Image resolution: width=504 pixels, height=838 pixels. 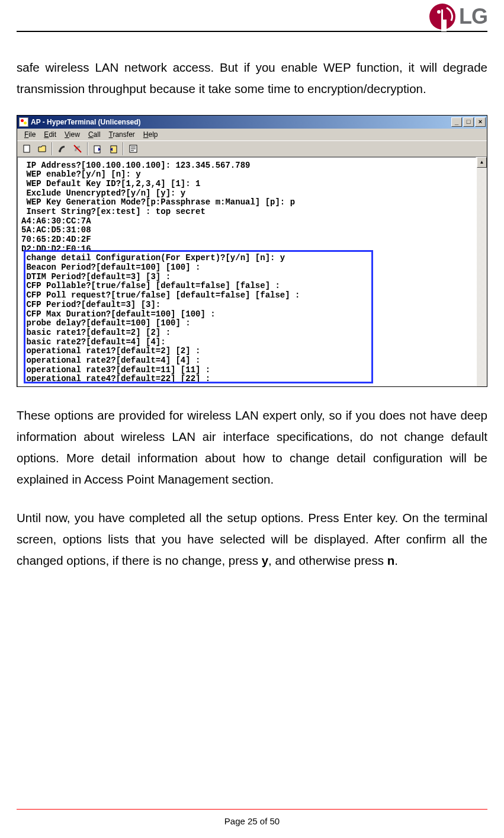 What do you see at coordinates (252, 15) in the screenshot?
I see `page-header: LG` at bounding box center [252, 15].